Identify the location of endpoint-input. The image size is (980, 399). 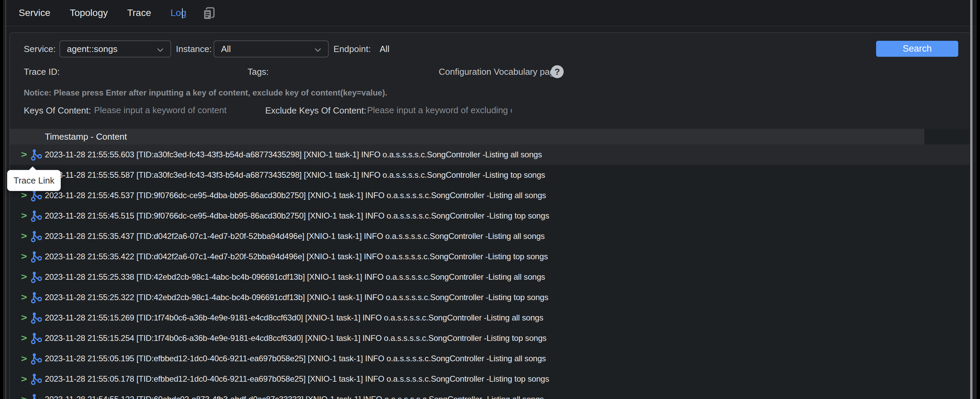
(422, 49).